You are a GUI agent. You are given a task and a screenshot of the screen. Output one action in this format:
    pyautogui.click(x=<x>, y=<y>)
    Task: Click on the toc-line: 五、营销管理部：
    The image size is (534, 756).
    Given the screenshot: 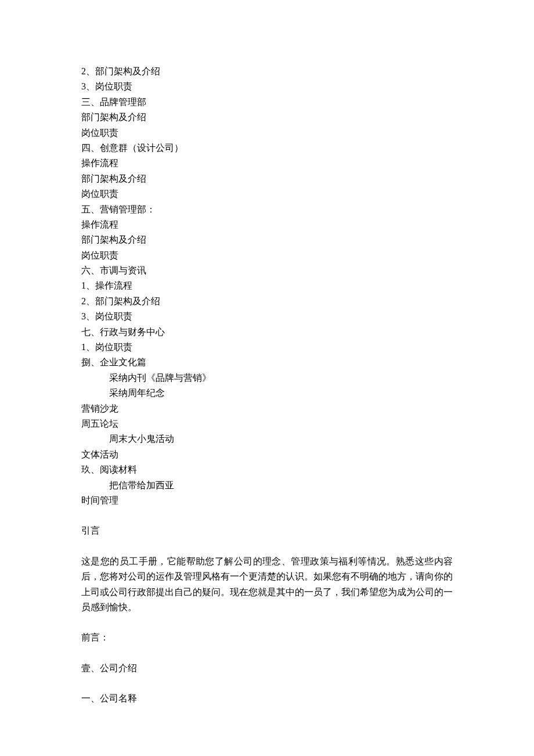 What is the action you would take?
    pyautogui.click(x=267, y=210)
    